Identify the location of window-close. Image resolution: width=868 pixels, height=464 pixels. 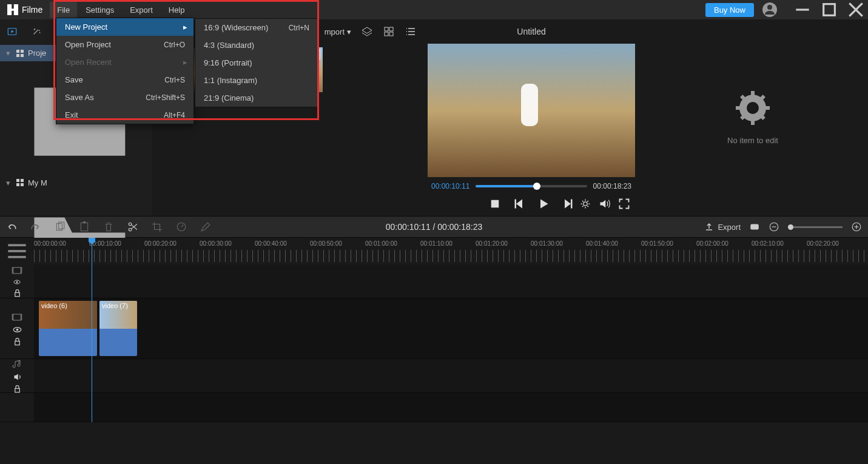
(856, 10).